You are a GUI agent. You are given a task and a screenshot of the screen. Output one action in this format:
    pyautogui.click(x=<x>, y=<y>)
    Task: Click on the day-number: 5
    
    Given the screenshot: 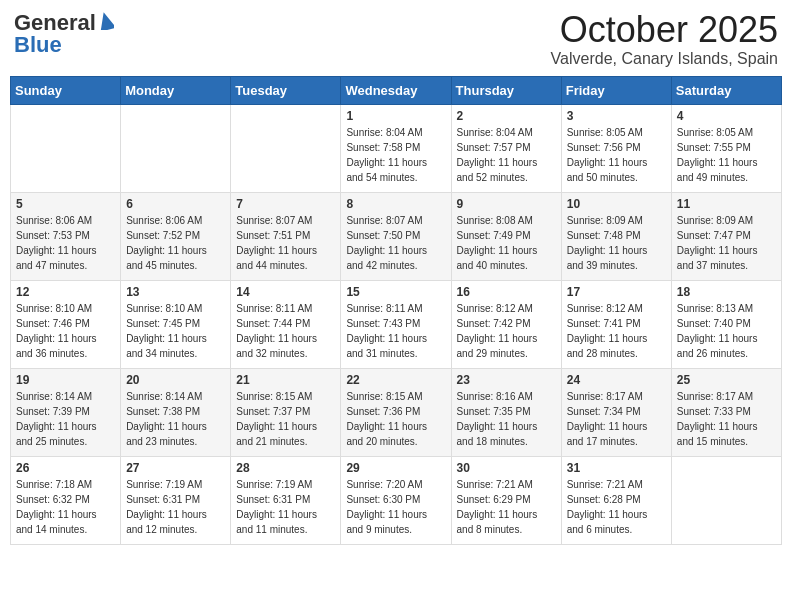 What is the action you would take?
    pyautogui.click(x=66, y=204)
    